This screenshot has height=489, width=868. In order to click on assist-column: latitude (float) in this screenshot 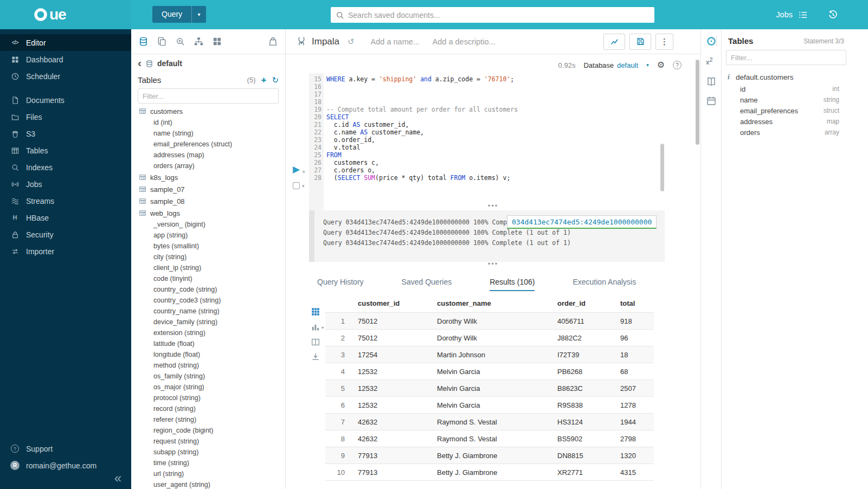, I will do `click(212, 344)`.